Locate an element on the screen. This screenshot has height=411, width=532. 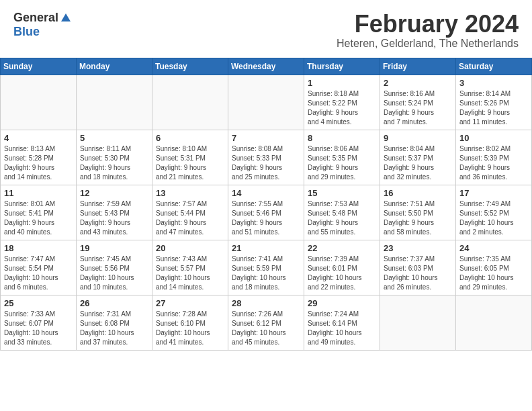
calendar-cell: 2Sunrise: 8:16 AM Sunset: 5:24 PM Daylig… is located at coordinates (418, 102).